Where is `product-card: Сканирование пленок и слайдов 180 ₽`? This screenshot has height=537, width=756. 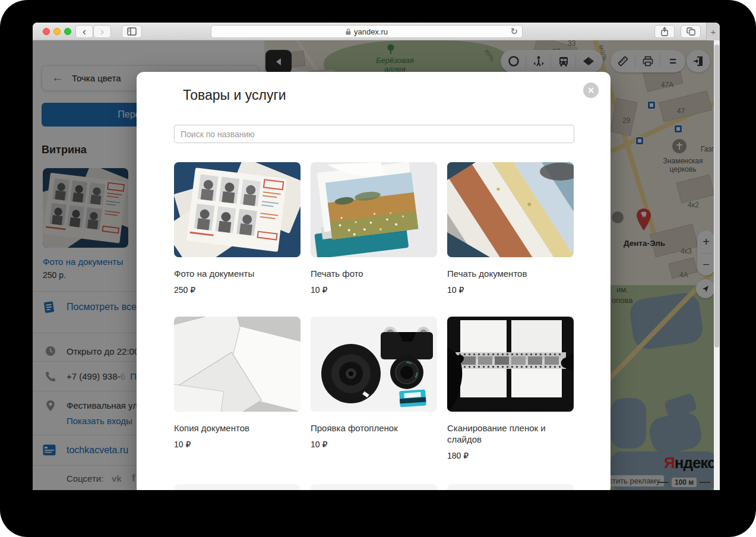 product-card: Сканирование пленок и слайдов 180 ₽ is located at coordinates (511, 388).